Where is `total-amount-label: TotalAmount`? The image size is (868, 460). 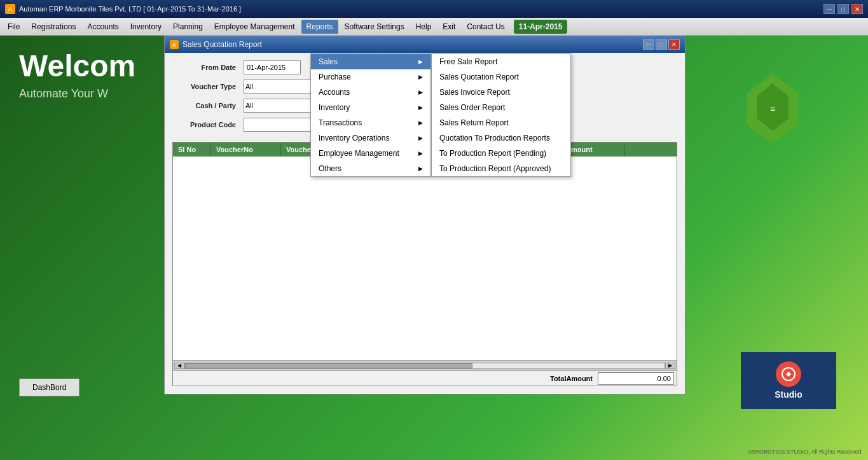 total-amount-label: TotalAmount is located at coordinates (574, 379).